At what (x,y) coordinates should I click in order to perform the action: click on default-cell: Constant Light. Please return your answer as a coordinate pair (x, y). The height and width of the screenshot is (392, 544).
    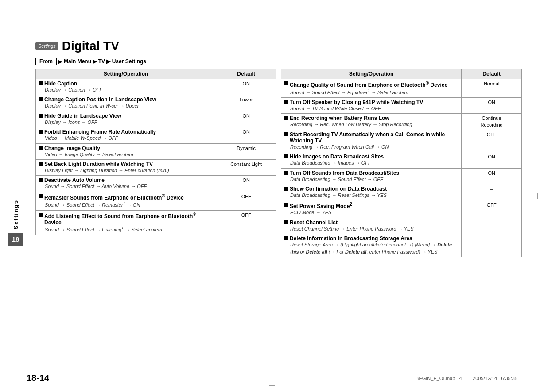
    Looking at the image, I should click on (246, 167).